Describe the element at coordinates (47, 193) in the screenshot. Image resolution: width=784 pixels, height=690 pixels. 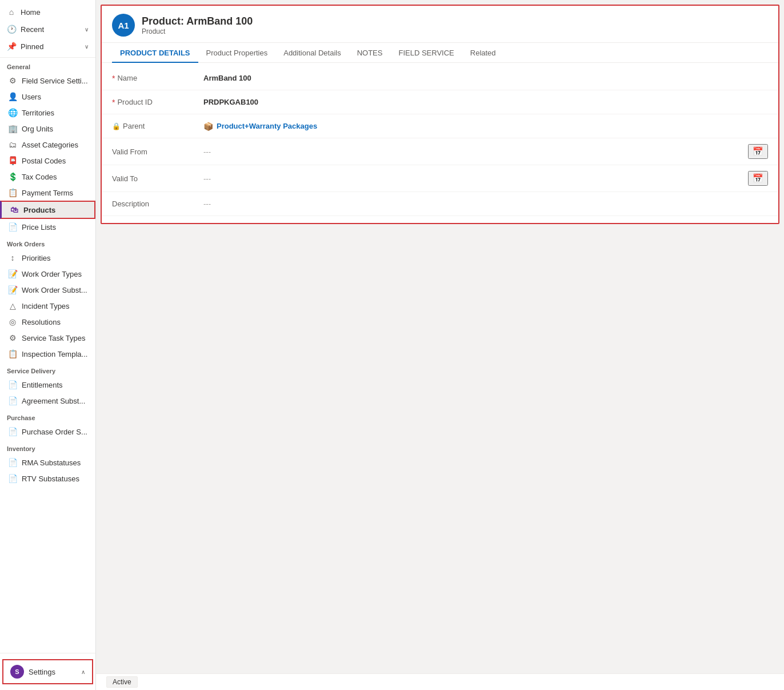
I see `sidebar-item-label: Payment Terms` at that location.